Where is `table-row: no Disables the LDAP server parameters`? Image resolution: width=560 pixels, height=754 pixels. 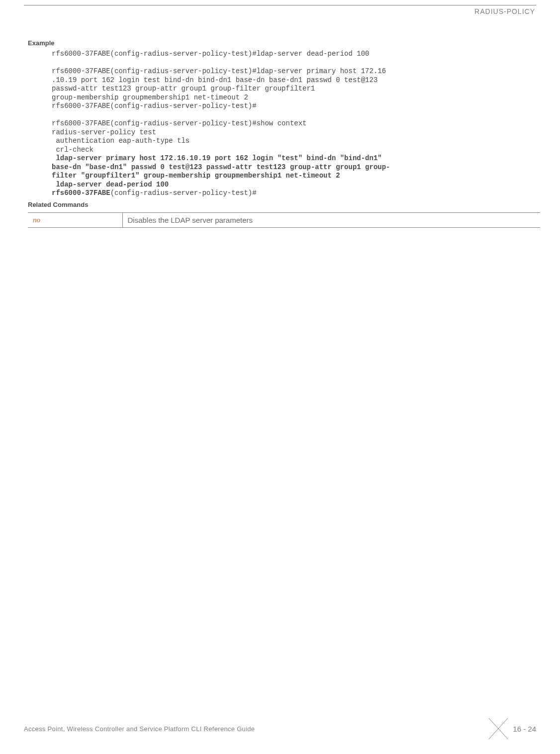
table-row: no Disables the LDAP server parameters is located at coordinates (284, 220).